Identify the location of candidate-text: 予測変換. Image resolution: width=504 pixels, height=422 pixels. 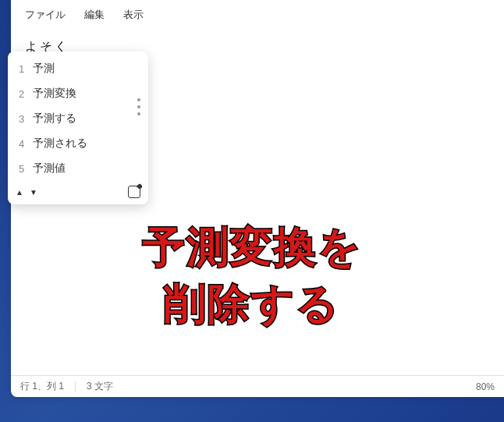
(85, 94).